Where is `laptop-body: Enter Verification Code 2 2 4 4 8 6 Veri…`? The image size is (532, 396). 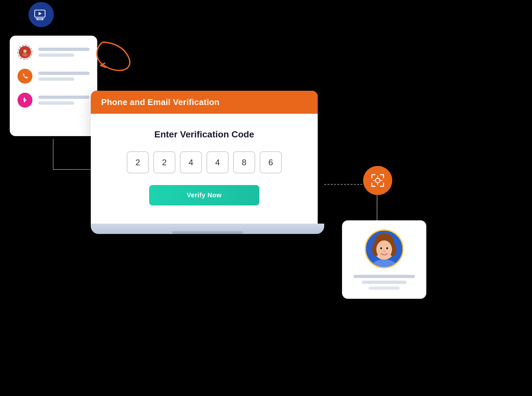
laptop-body: Enter Verification Code 2 2 4 4 8 6 Veri… is located at coordinates (204, 169).